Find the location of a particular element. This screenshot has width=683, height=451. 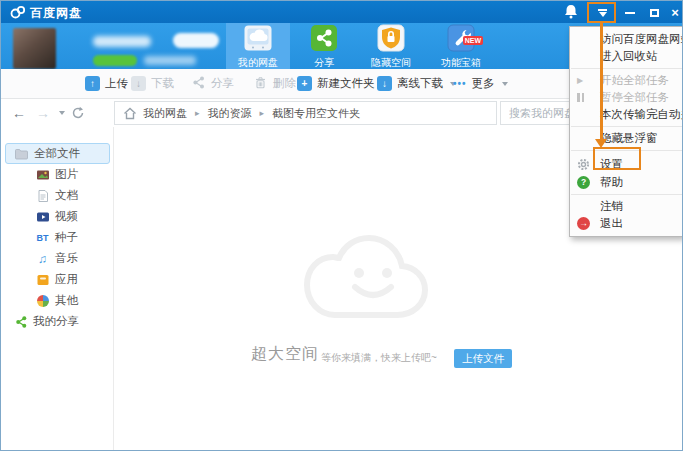

sidebar-label: 视频 is located at coordinates (66, 216).